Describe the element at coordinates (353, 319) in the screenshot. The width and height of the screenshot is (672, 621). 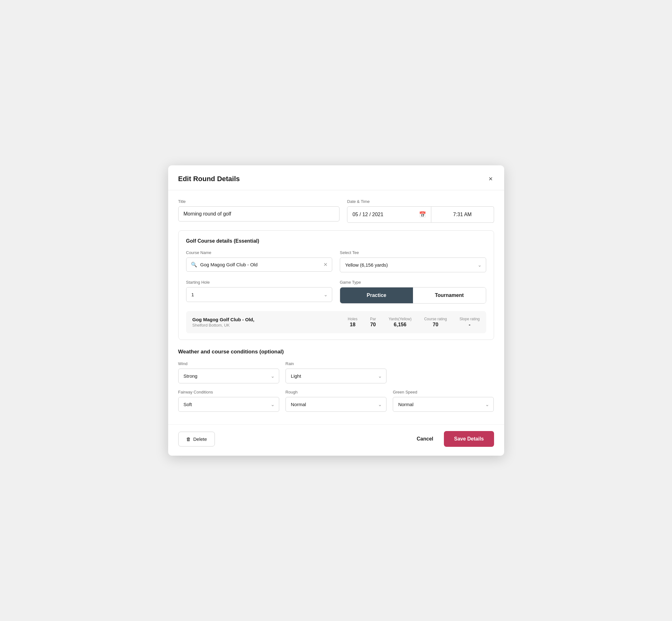
I see `holes-label: Holes` at that location.